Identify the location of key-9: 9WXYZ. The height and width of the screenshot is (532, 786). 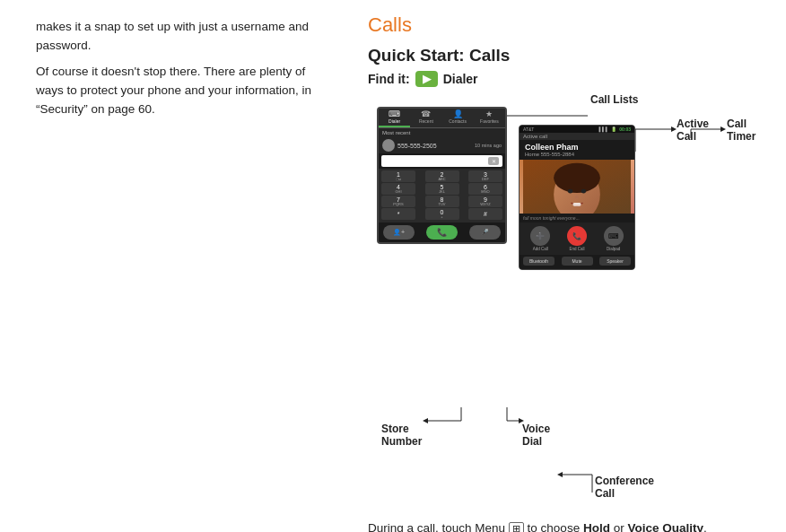
(485, 201).